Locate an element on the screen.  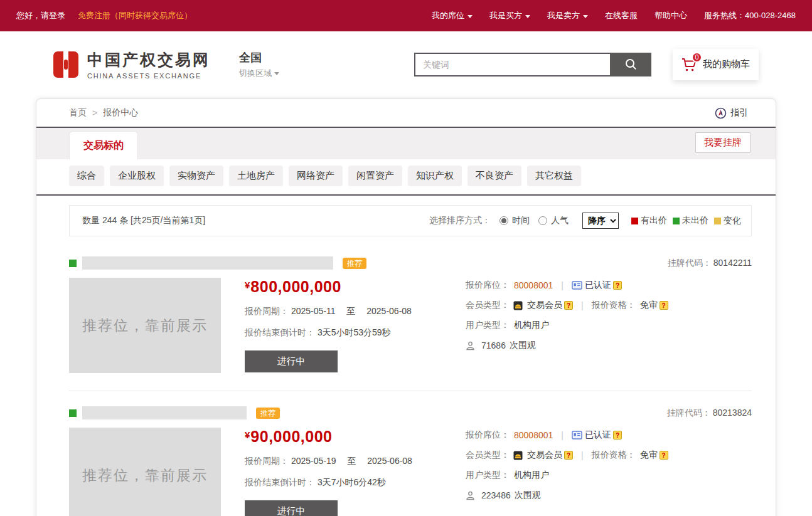
category-physical-assets: 实物资产 is located at coordinates (196, 176).